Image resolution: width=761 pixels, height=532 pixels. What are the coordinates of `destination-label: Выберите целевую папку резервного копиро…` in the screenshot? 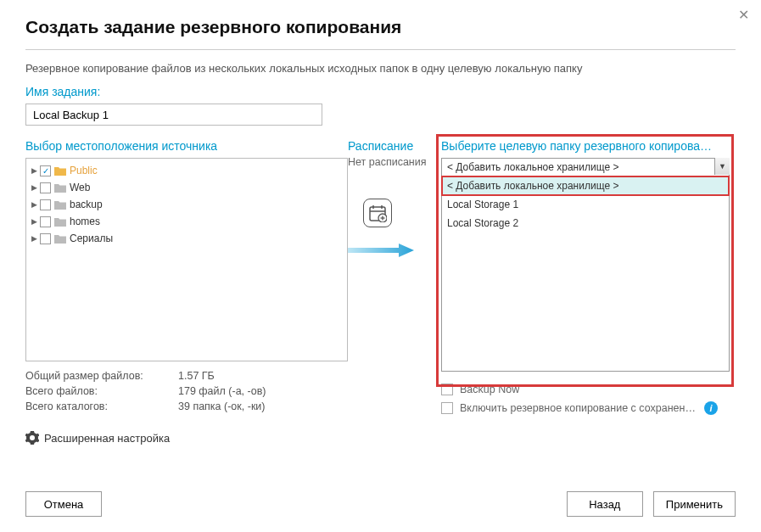 It's located at (585, 146).